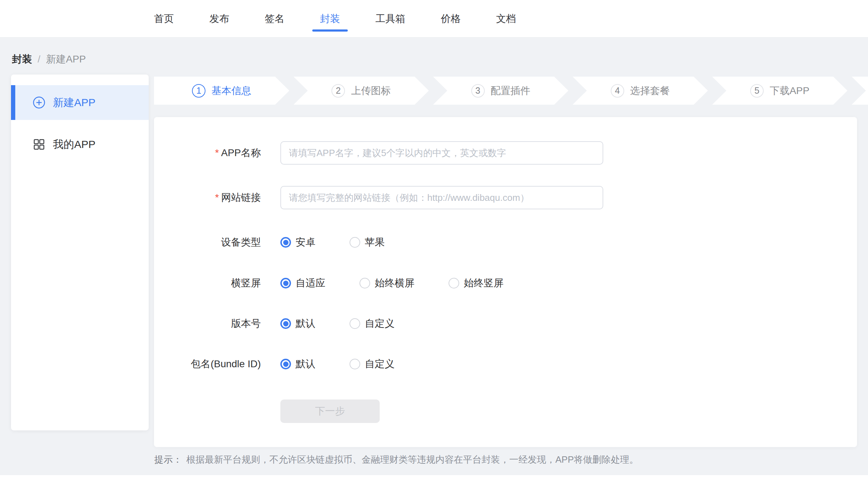  What do you see at coordinates (168, 460) in the screenshot?
I see `hint-prefix: 提示：` at bounding box center [168, 460].